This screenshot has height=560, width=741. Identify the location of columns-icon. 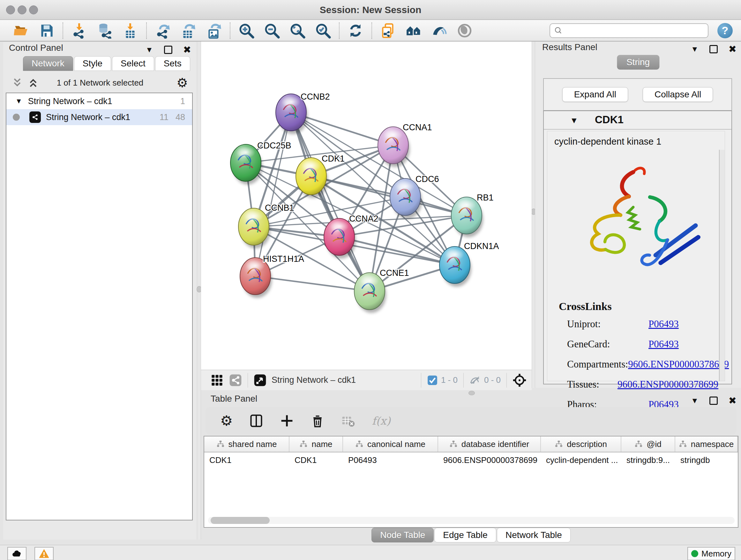
(256, 421).